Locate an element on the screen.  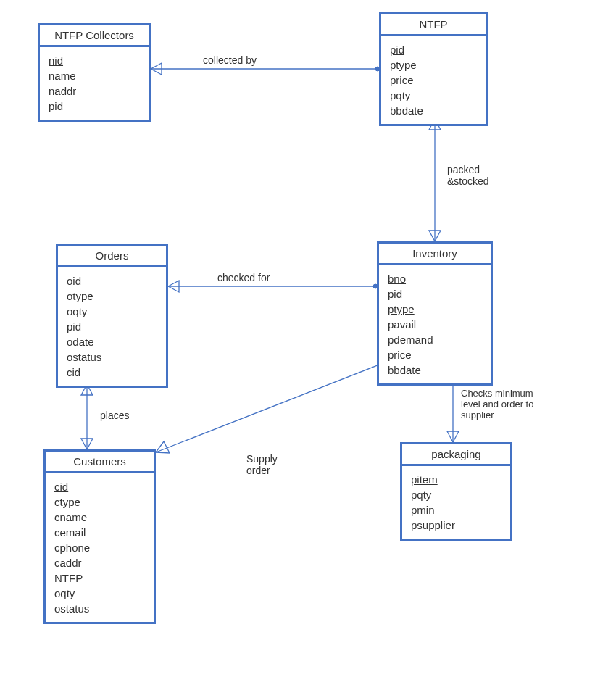
entity-title: NTFP is located at coordinates (433, 25).